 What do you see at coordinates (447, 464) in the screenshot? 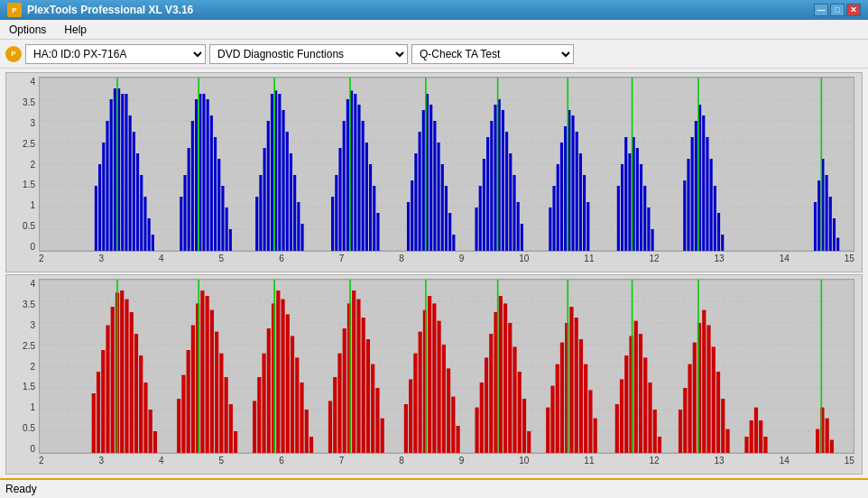
I see `bottom-chart-x-axis: 2 3 4 5 6 7 8 9 10 11 12 13 14 15` at bounding box center [447, 464].